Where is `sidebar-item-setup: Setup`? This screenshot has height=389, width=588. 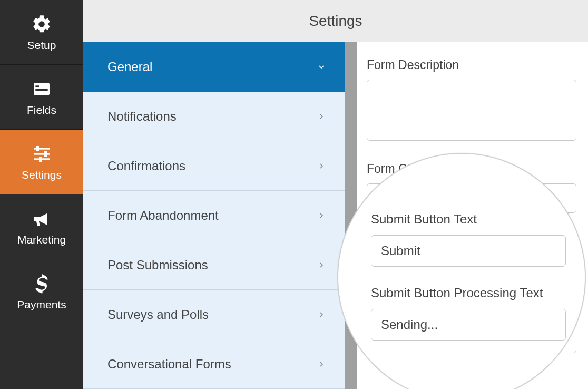
sidebar-item-setup: Setup is located at coordinates (42, 33).